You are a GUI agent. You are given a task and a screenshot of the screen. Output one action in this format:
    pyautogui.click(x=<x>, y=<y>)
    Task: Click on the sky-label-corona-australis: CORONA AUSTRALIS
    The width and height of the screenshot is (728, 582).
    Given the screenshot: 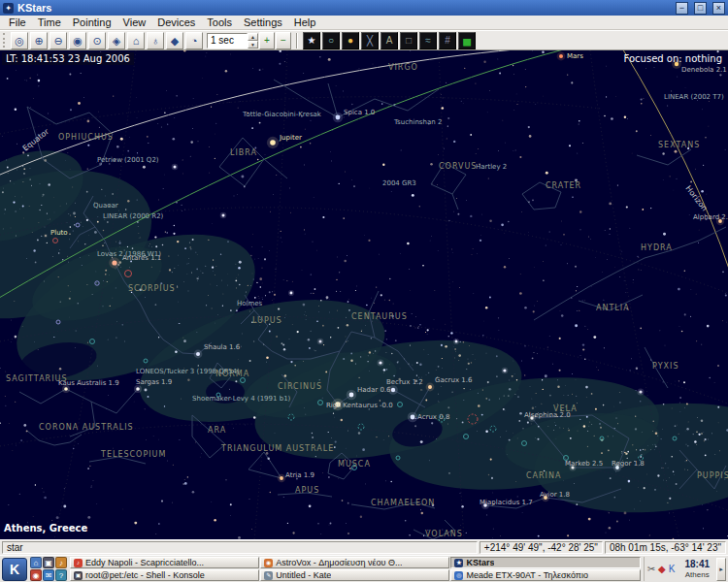 What is the action you would take?
    pyautogui.click(x=86, y=427)
    